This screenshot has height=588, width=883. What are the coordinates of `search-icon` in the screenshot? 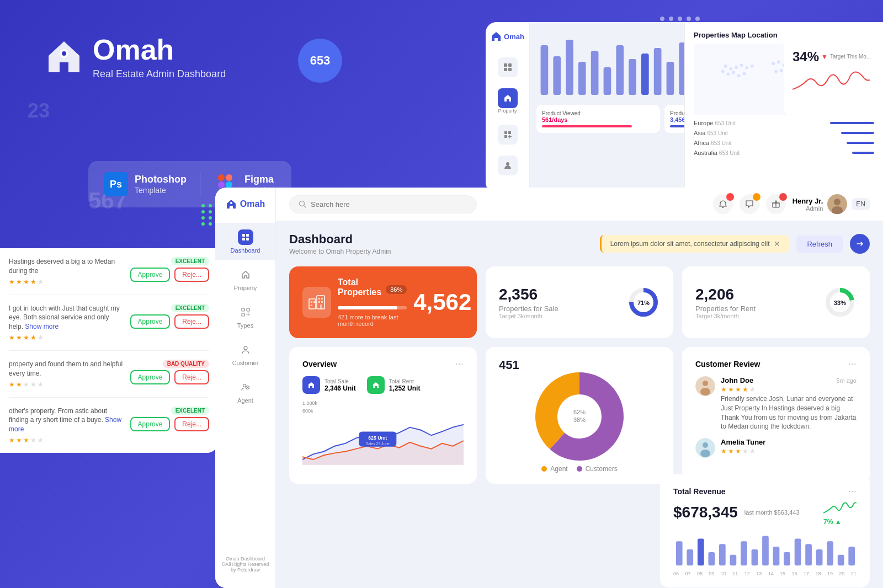 It's located at (302, 204).